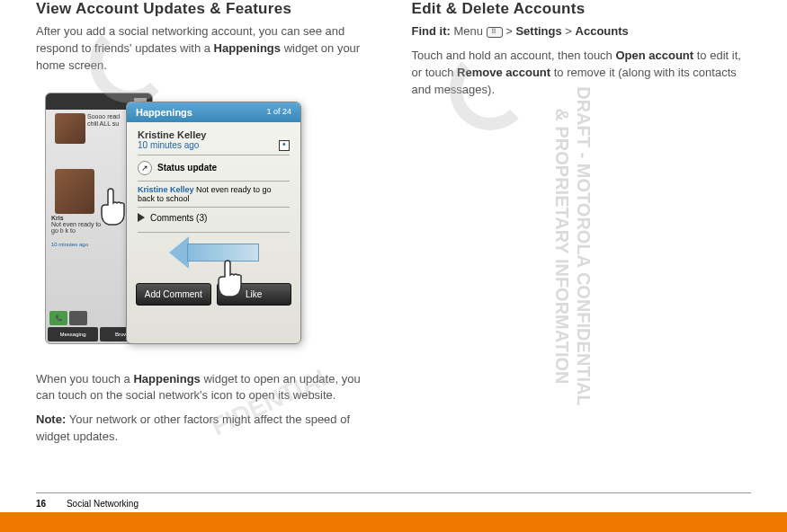  I want to click on bg-card-time: 10 minutes ago, so click(70, 244).